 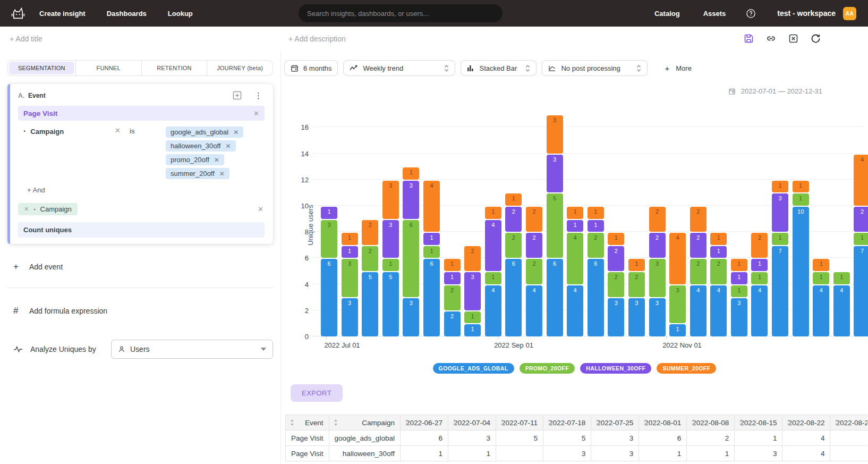 I want to click on tab-journey: JOURNEY (beta), so click(x=240, y=68).